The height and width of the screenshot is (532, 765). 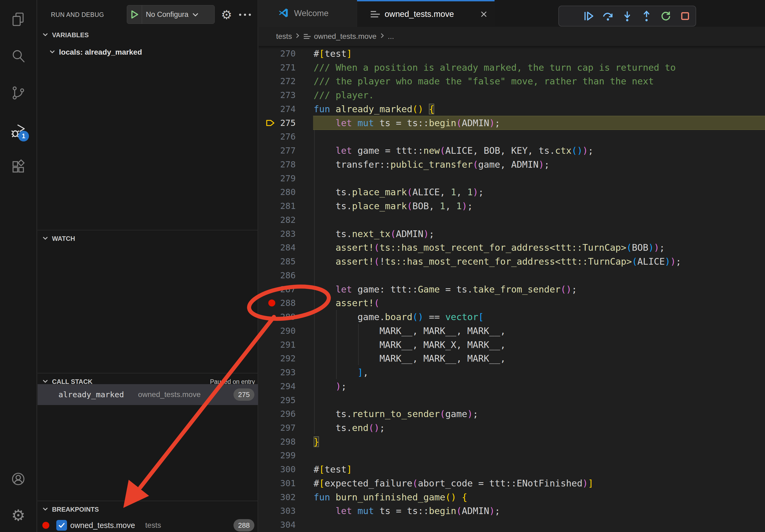 What do you see at coordinates (512, 81) in the screenshot?
I see `code-line-272: 272/// the player who made the "false" m…` at bounding box center [512, 81].